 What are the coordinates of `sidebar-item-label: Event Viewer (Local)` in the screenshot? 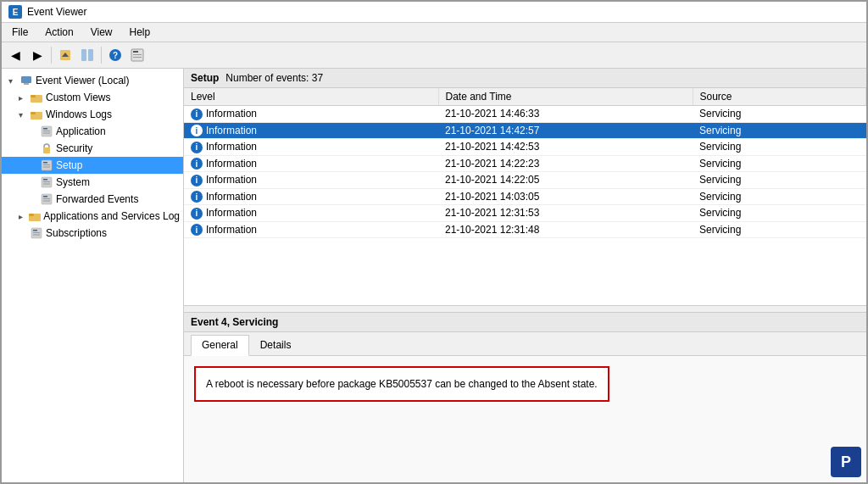 It's located at (83, 81).